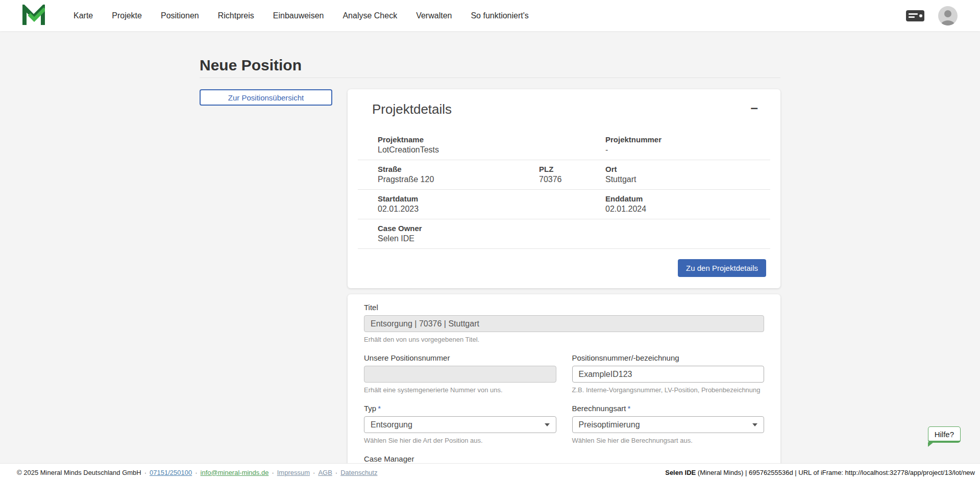  What do you see at coordinates (669, 390) in the screenshot?
I see `positionsnummer-bezeichnung-help-text: Z.B. Interne-Vorgangsnummer, LV-Position…` at bounding box center [669, 390].